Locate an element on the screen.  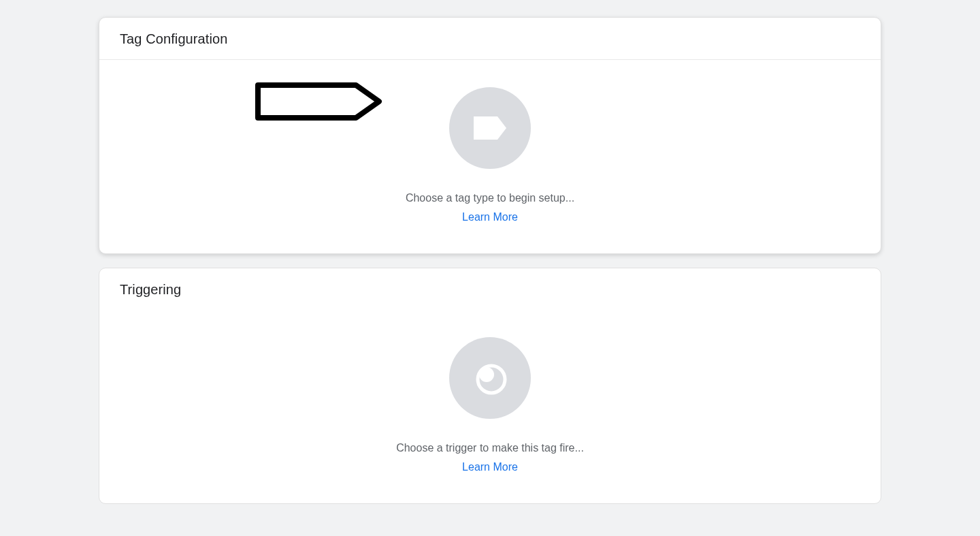
triggering-title: Triggering is located at coordinates (490, 289).